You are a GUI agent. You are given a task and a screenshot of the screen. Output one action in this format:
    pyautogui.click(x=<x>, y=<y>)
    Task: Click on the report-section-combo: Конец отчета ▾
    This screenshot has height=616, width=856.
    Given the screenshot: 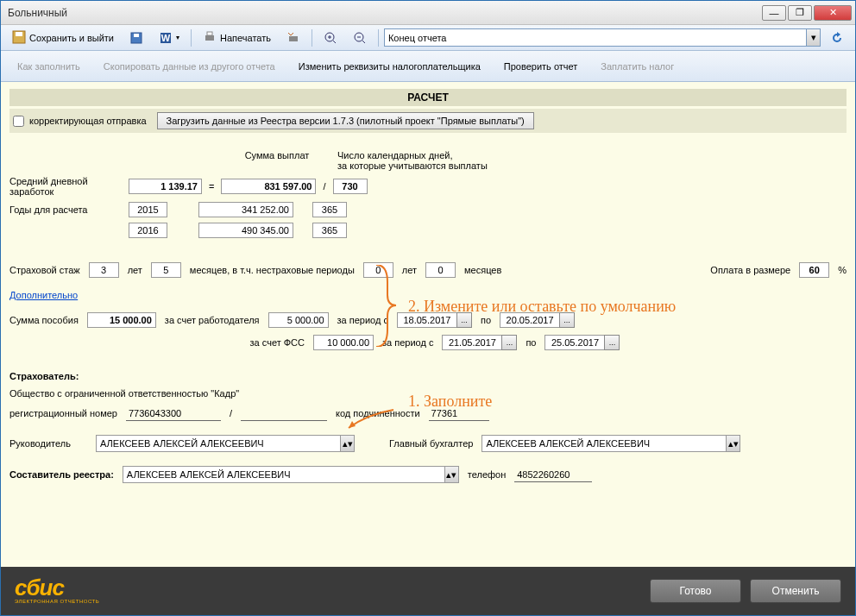 What is the action you would take?
    pyautogui.click(x=602, y=38)
    